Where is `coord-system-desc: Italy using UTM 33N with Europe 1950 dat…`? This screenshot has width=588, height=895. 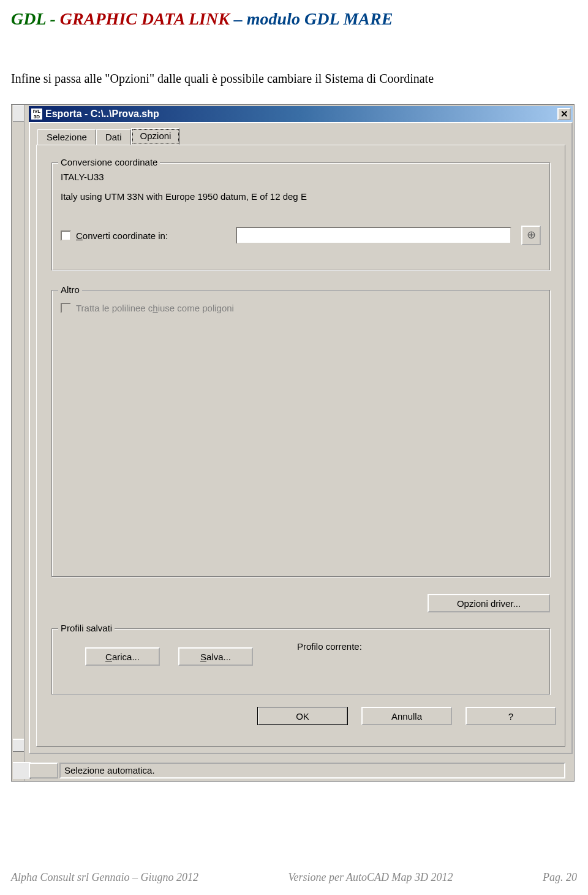 coord-system-desc: Italy using UTM 33N with Europe 1950 dat… is located at coordinates (184, 196).